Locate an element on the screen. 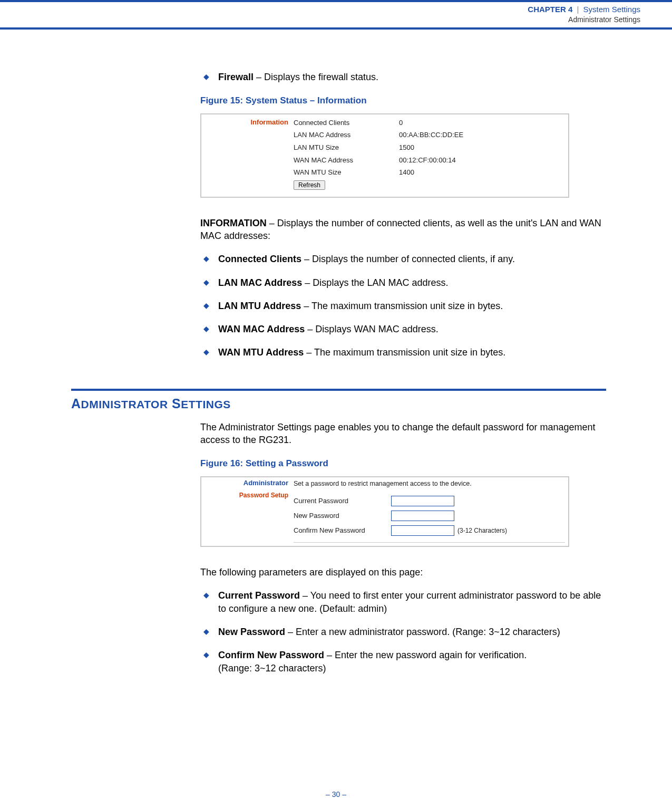  figure-15-panel: Information Connected Clients0 LAN MAC A… is located at coordinates (385, 156).